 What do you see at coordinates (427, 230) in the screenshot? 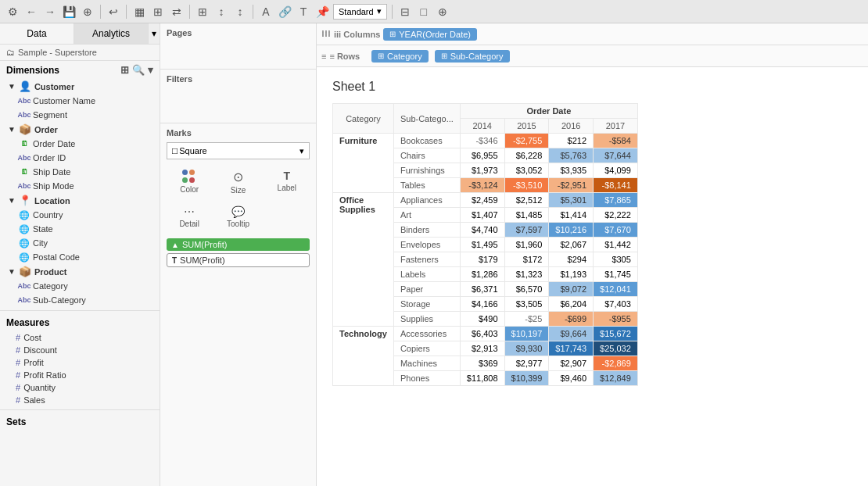
I see `subcategory-binders: Binders` at bounding box center [427, 230].